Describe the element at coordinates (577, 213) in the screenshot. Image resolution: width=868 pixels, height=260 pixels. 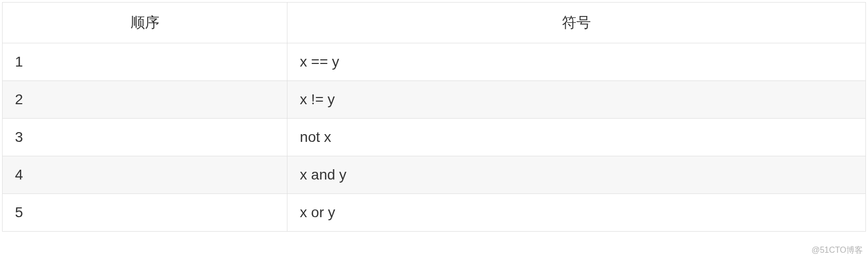
I see `cell-symbol: x or y` at that location.